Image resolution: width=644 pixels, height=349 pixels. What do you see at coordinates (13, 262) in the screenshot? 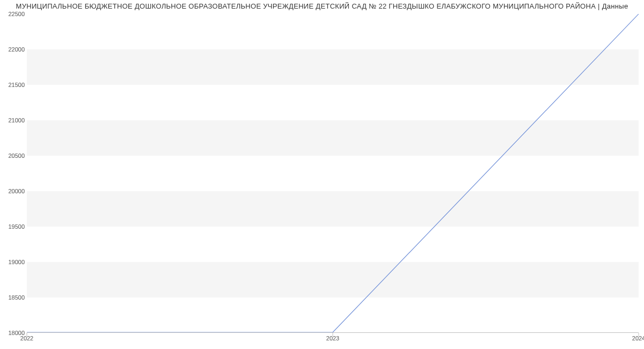
I see `y-tick-label: 19000` at bounding box center [13, 262].